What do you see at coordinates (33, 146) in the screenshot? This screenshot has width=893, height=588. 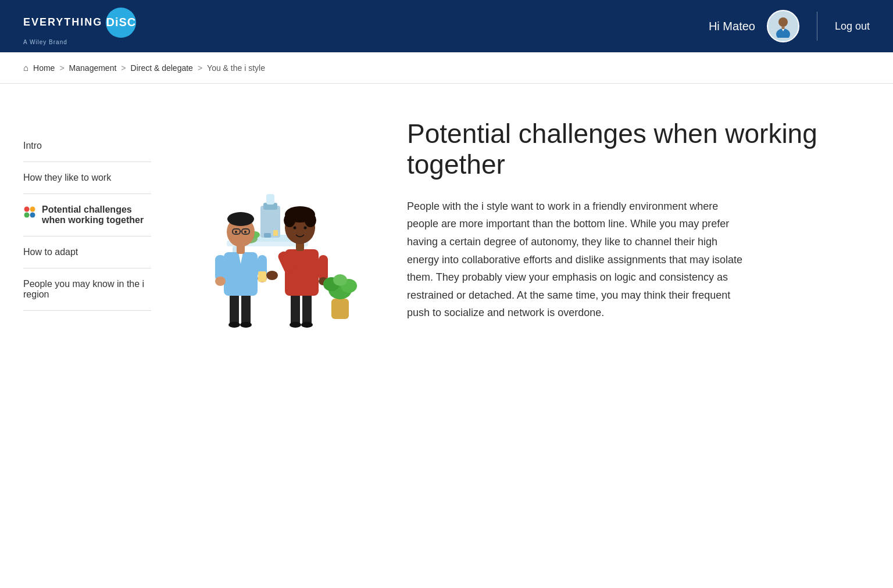 I see `sidebar-label-intro: Intro` at bounding box center [33, 146].